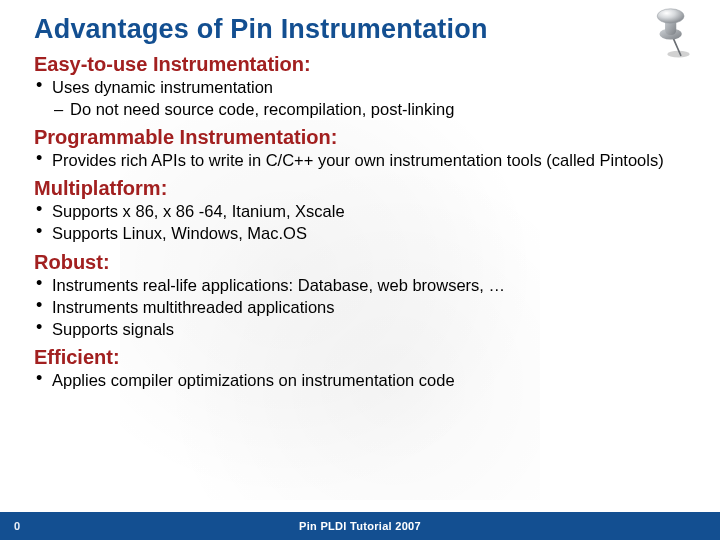  What do you see at coordinates (278, 285) in the screenshot?
I see `bullet-text: Instruments real-life applications: Data…` at bounding box center [278, 285].